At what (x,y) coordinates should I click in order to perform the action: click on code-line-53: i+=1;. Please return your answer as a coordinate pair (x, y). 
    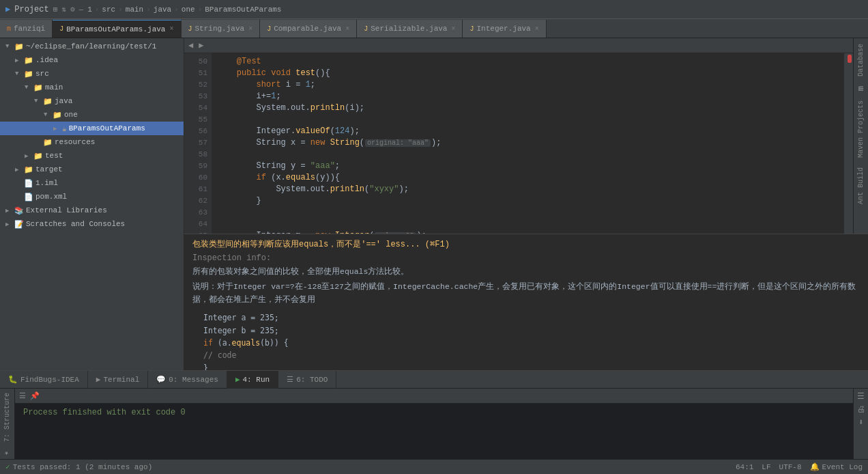
    Looking at the image, I should click on (527, 97).